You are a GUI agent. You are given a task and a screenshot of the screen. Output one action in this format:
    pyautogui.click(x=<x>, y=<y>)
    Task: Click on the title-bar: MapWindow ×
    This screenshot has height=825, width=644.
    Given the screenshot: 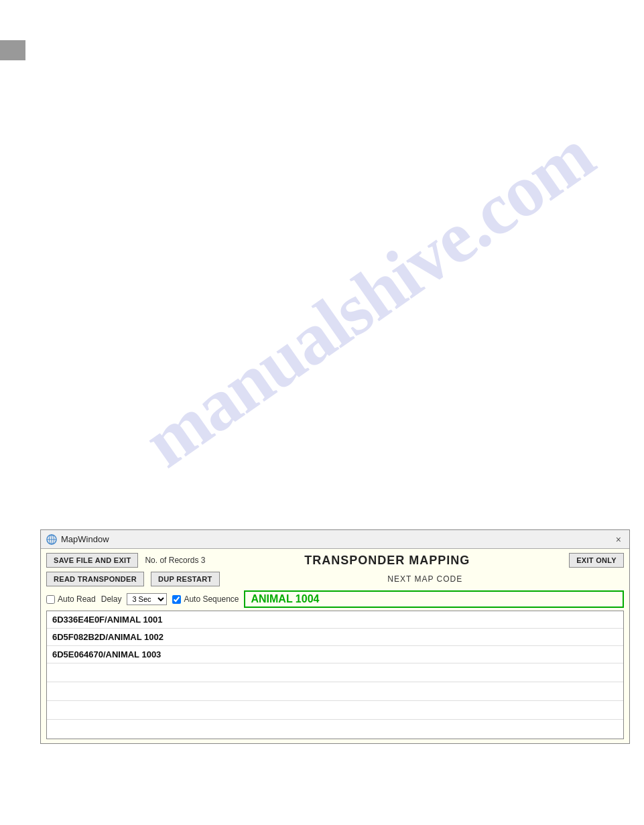 What is the action you would take?
    pyautogui.click(x=335, y=540)
    